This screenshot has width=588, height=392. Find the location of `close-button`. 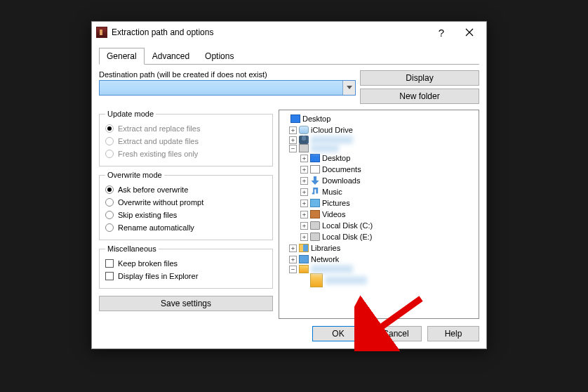

close-button is located at coordinates (469, 32).